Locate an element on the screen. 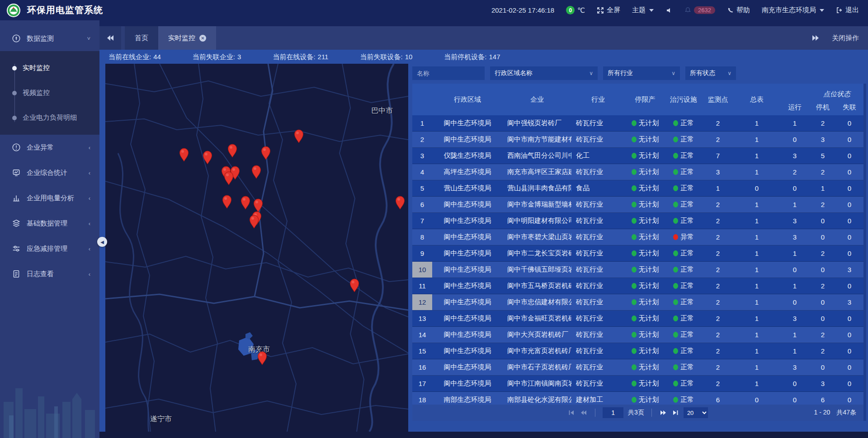 The height and width of the screenshot is (438, 868). table-row: 7阆中生态环境局阆中明阳建材有限公司砖瓦行业无计划正常21300 is located at coordinates (638, 221).